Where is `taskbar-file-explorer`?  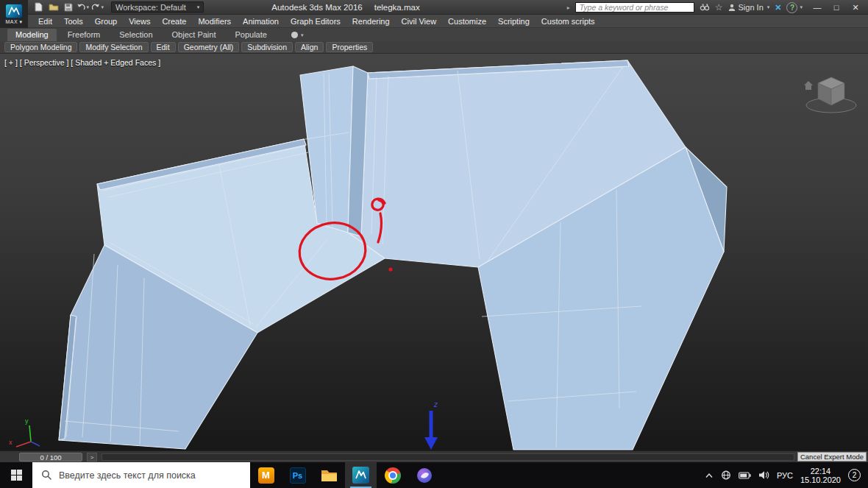
taskbar-file-explorer is located at coordinates (330, 475).